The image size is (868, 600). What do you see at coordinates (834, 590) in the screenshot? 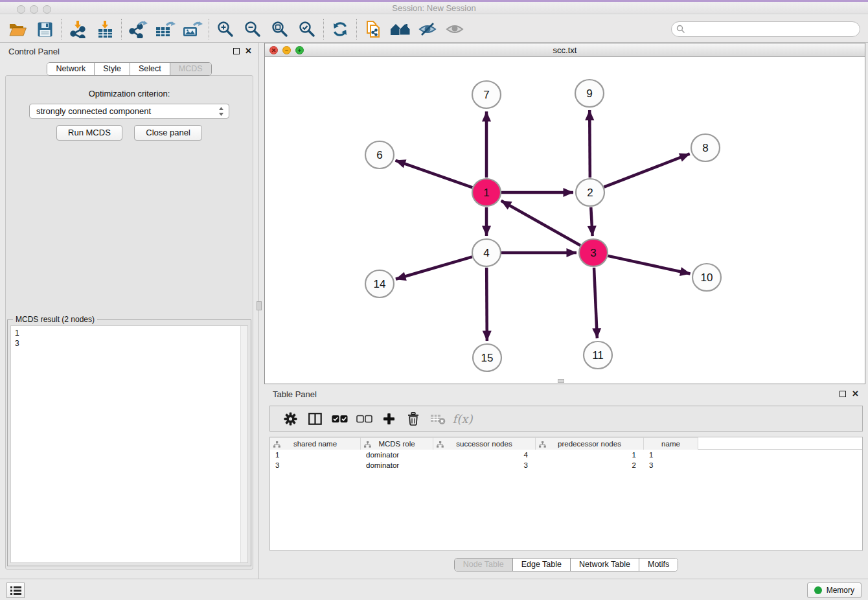
I see `memory-button: Memory` at bounding box center [834, 590].